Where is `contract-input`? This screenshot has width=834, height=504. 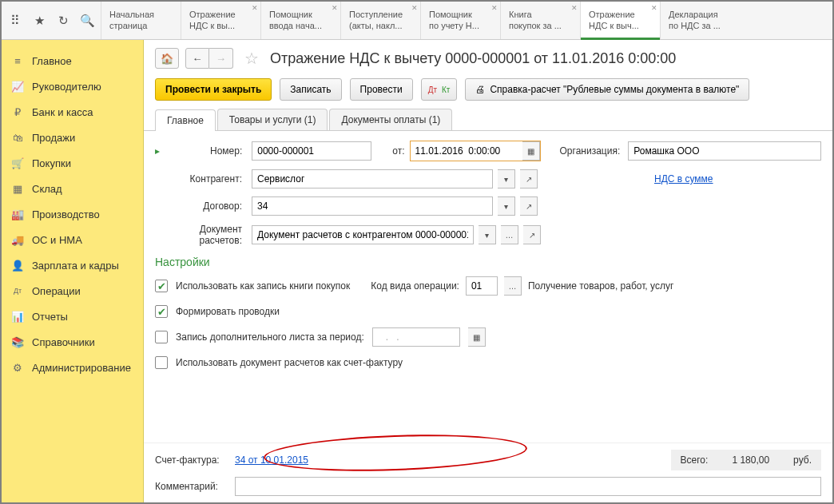
contract-input is located at coordinates (372, 206).